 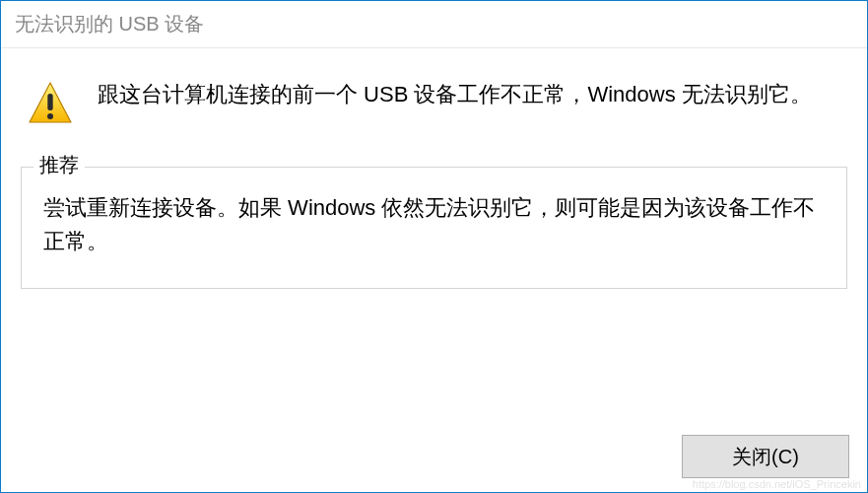 What do you see at coordinates (50, 104) in the screenshot?
I see `warning-icon` at bounding box center [50, 104].